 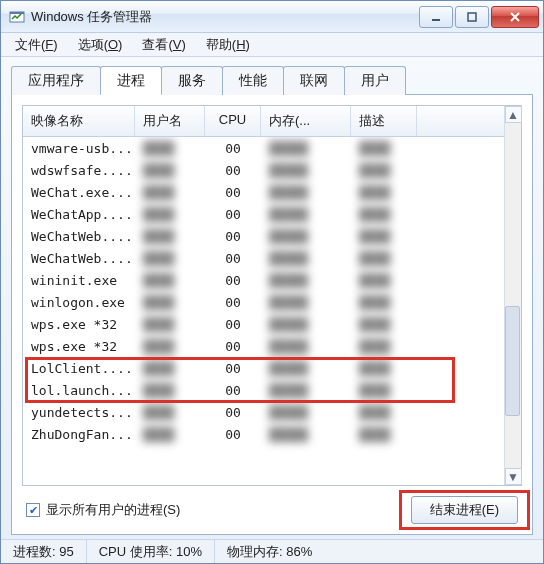 What do you see at coordinates (272, 390) in the screenshot?
I see `table-row: lol.launch...████00█████████` at bounding box center [272, 390].